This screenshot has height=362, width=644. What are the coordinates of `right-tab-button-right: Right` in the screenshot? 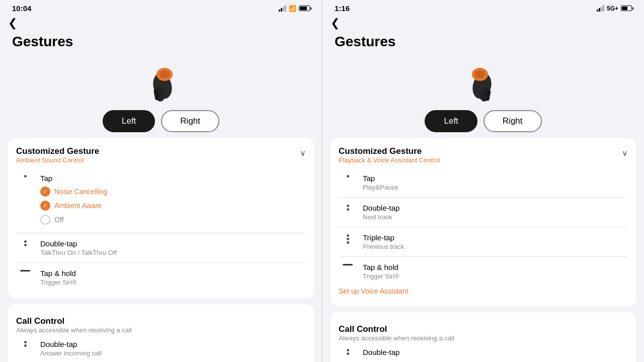 It's located at (513, 121).